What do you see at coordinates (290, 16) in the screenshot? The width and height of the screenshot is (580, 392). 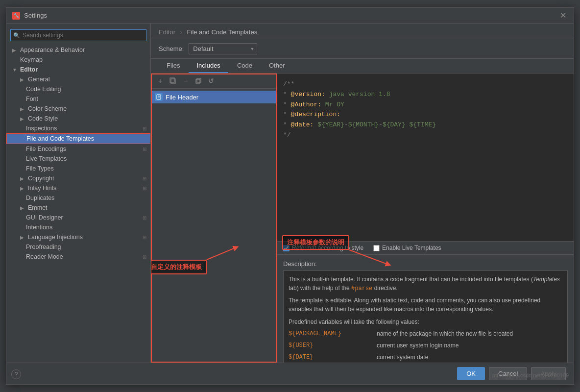 I see `title-bar: 🔧 Settings ✕` at bounding box center [290, 16].